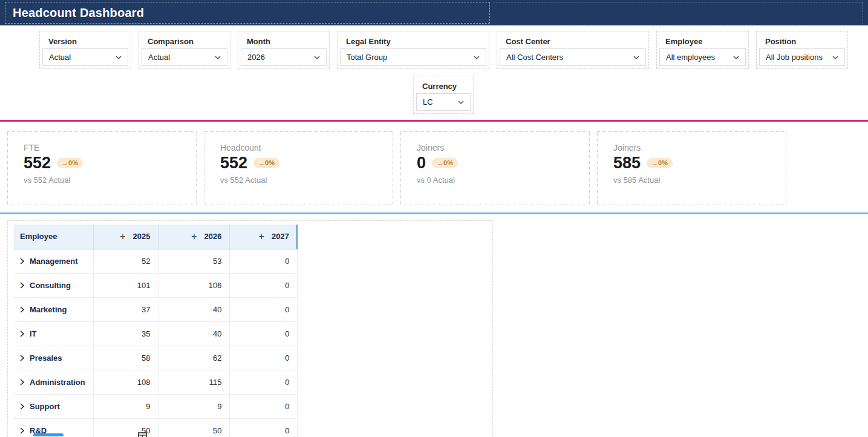 The height and width of the screenshot is (437, 868). I want to click on kpi-card-joiners: Joiners 0 →0% vs 0 Actual, so click(495, 168).